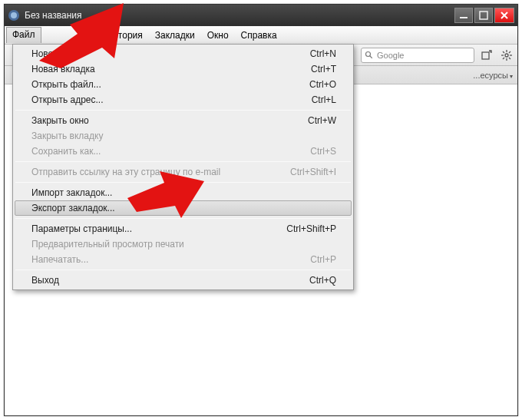 The width and height of the screenshot is (522, 420). I want to click on menu-item-open-file: Открыть файл...Ctrl+O, so click(183, 84).